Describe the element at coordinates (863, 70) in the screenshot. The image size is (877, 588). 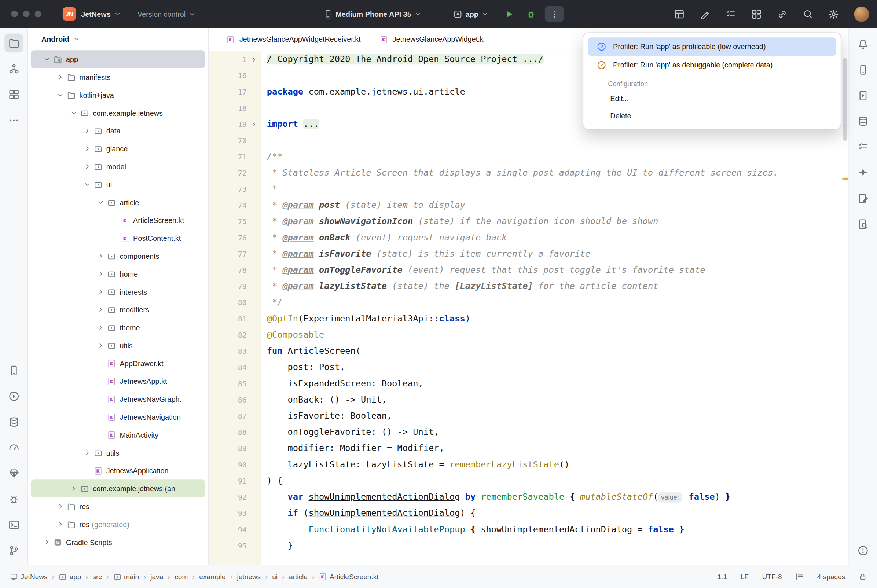
I see `device-manager-icon` at that location.